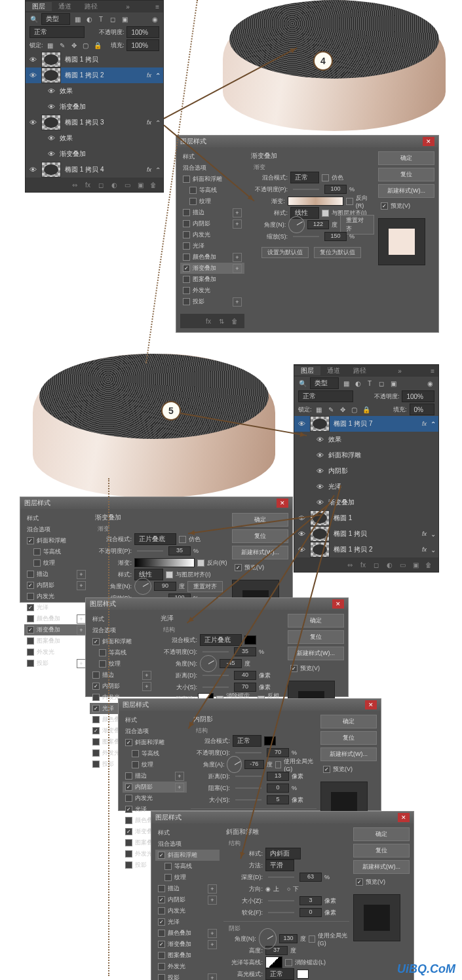 This screenshot has height=980, width=462. Describe the element at coordinates (113, 19) in the screenshot. I see `filter-shape-icon: ◻` at that location.